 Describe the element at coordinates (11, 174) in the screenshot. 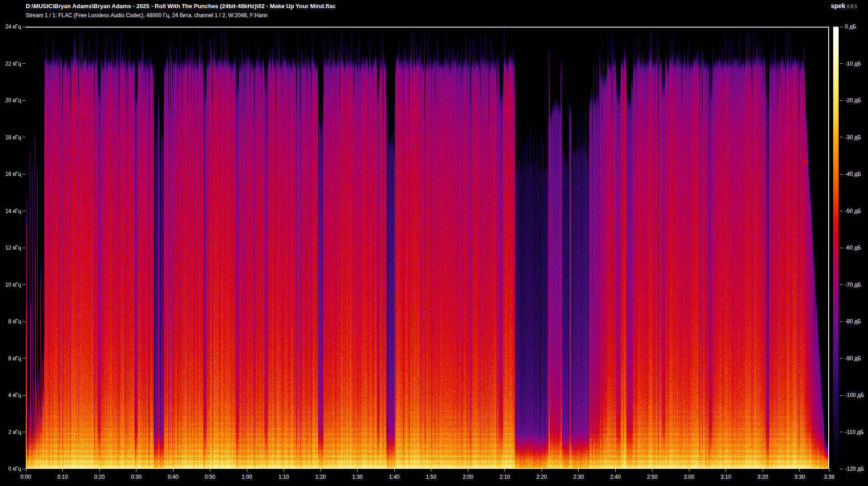

I see `freq-label: 16 кГц` at that location.